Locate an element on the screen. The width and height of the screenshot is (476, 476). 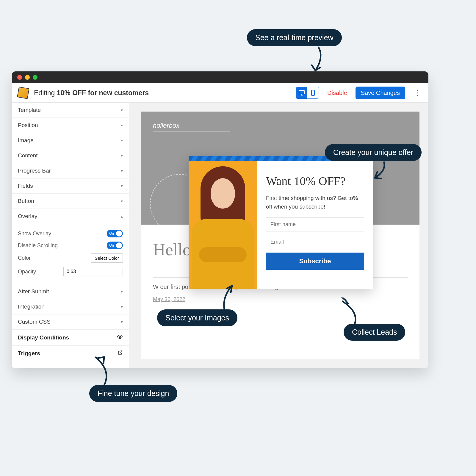
app-logo-icon is located at coordinates (23, 93).